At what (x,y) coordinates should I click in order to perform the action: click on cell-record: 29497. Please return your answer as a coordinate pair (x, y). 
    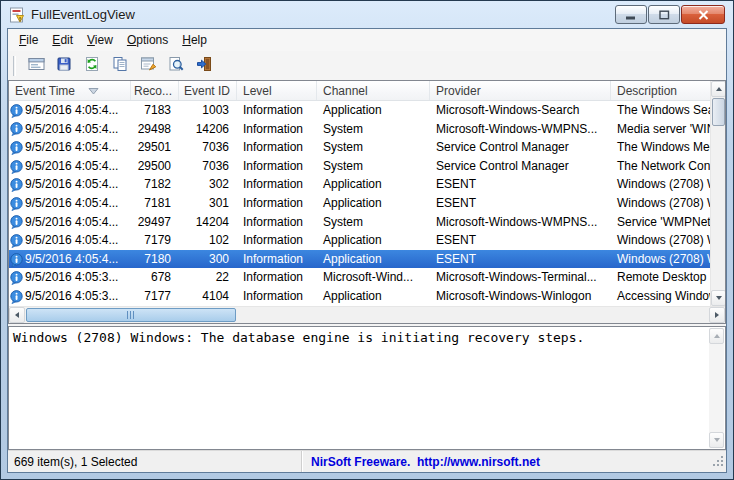
    Looking at the image, I should click on (155, 222).